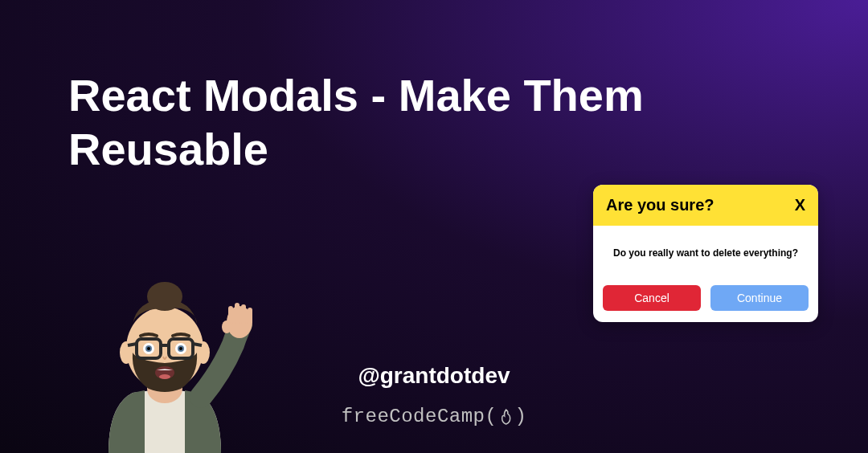  What do you see at coordinates (652, 298) in the screenshot?
I see `cancel-button: Cancel` at bounding box center [652, 298].